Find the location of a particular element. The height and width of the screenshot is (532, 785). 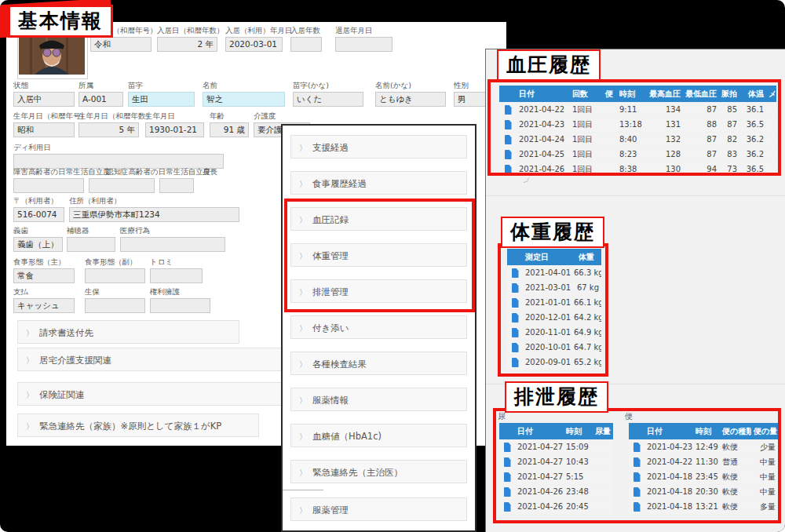

birth-era-input: 昭和 is located at coordinates (44, 130).